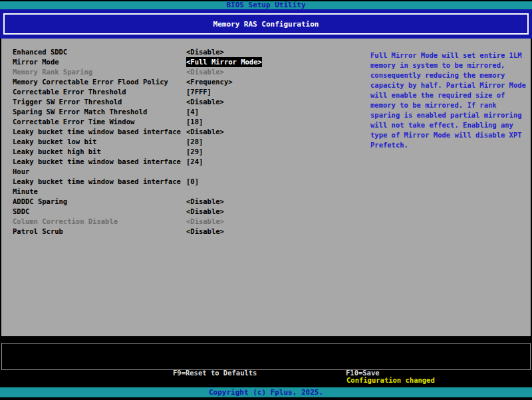 This screenshot has height=400, width=532. What do you see at coordinates (100, 112) in the screenshot?
I see `setting-label: Sparing SW Error Match Threshold` at bounding box center [100, 112].